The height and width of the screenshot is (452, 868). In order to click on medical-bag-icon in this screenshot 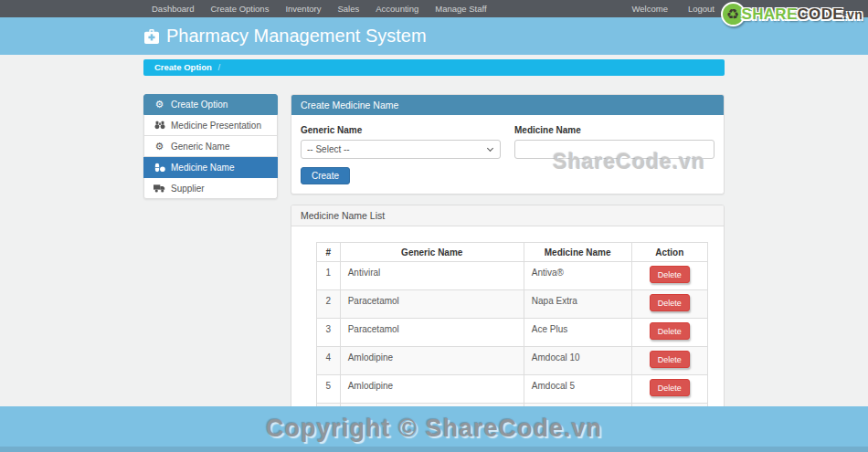, I will do `click(152, 37)`.